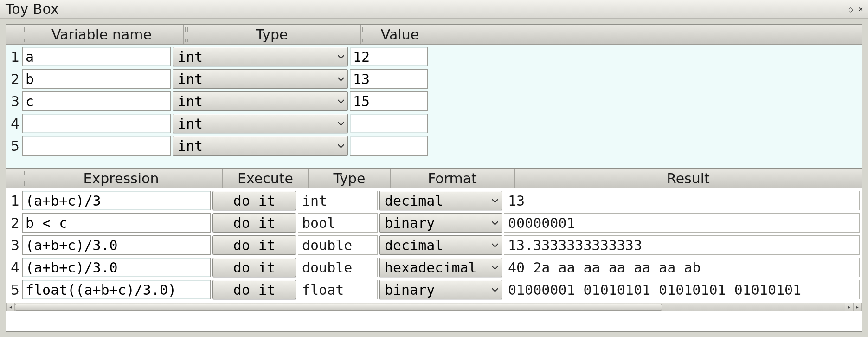  I want to click on window-min-icon: ◇, so click(851, 9).